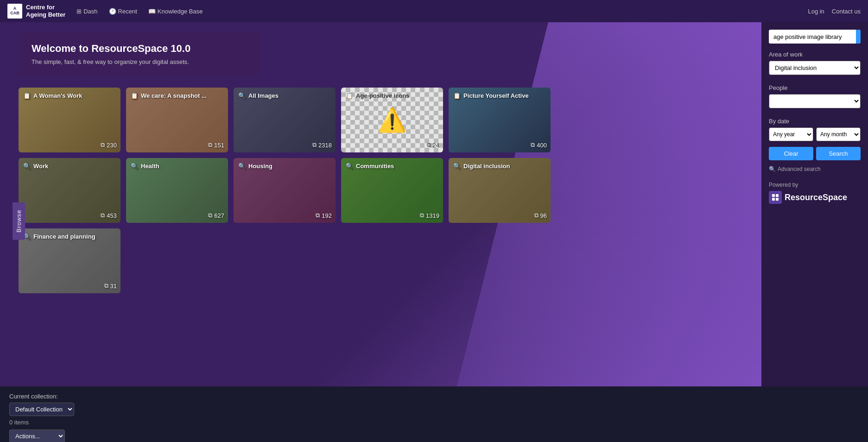  What do you see at coordinates (791, 154) in the screenshot?
I see `clear-button: Clear` at bounding box center [791, 154].